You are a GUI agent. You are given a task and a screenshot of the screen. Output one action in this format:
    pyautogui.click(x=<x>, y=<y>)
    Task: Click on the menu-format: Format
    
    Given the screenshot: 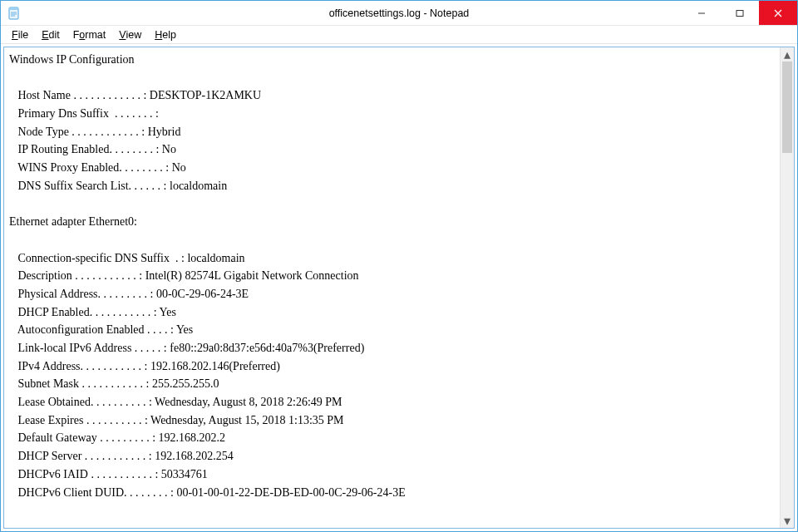 What is the action you would take?
    pyautogui.click(x=90, y=35)
    